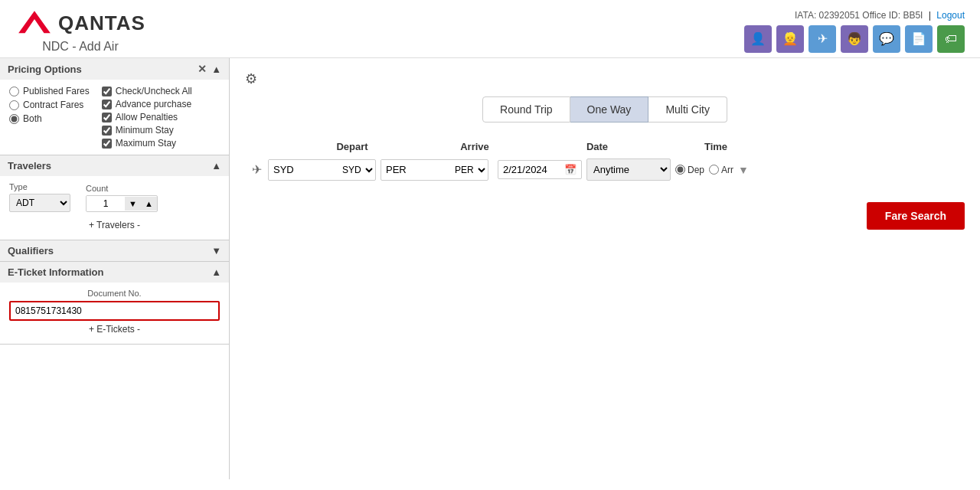 This screenshot has width=980, height=490. I want to click on check-penalties-label: Allow Penalties, so click(147, 117).